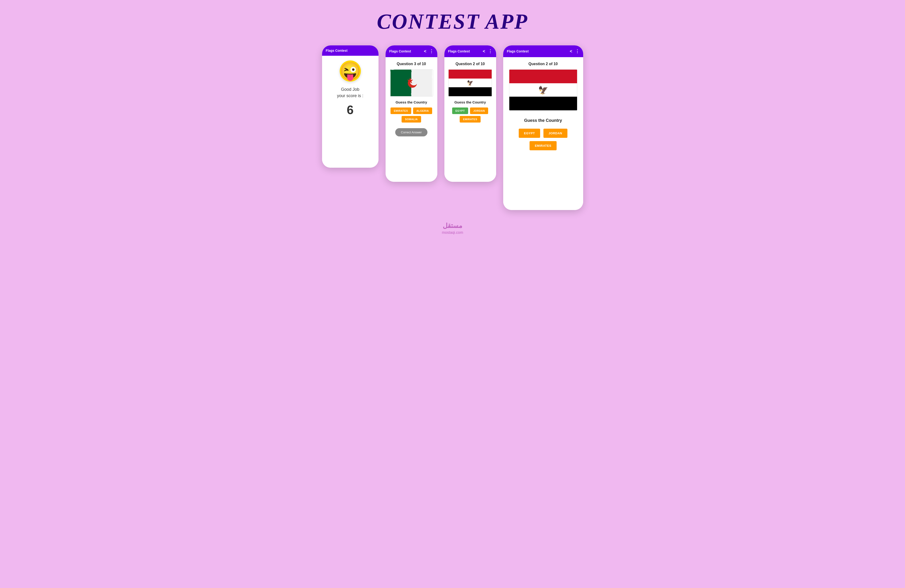 The height and width of the screenshot is (588, 905). What do you see at coordinates (425, 52) in the screenshot?
I see `share-icon: <` at bounding box center [425, 52].